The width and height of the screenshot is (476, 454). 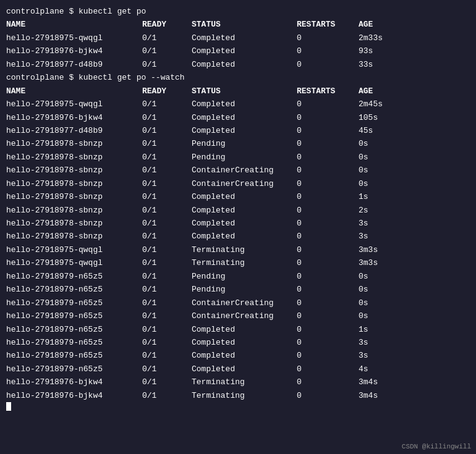 What do you see at coordinates (74, 38) in the screenshot?
I see `pod-name: hello-27918975-qwqgl` at bounding box center [74, 38].